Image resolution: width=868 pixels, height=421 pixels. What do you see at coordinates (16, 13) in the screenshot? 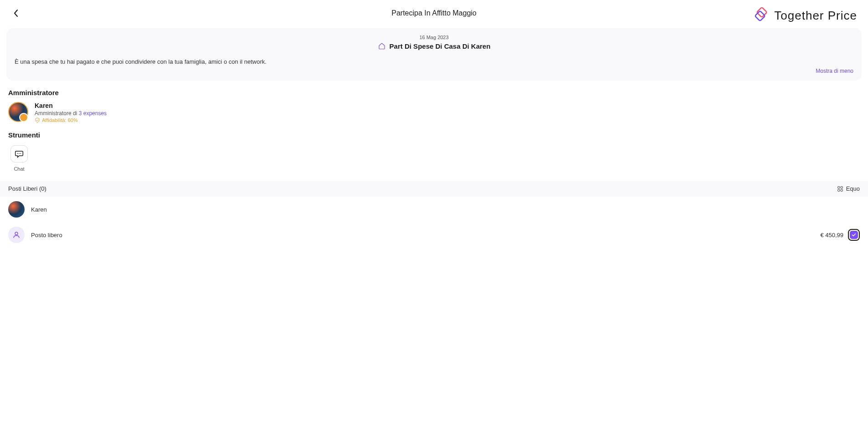
I see `back-button` at bounding box center [16, 13].